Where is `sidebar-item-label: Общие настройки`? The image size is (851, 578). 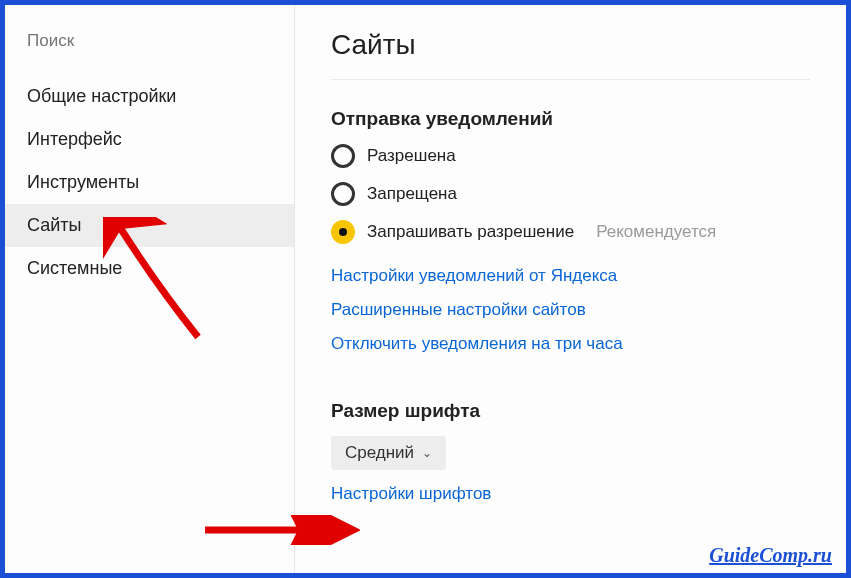 sidebar-item-label: Общие настройки is located at coordinates (102, 96).